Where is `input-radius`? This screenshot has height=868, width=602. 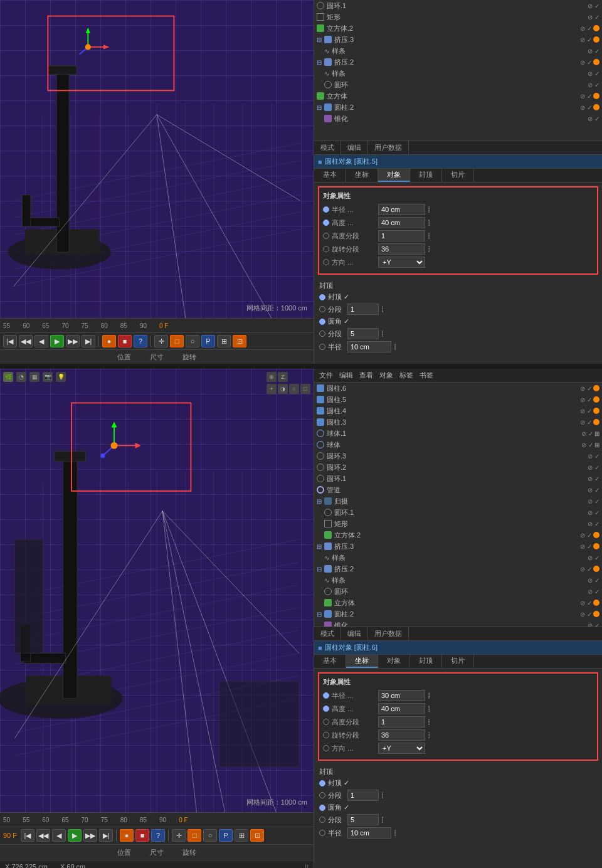
input-radius is located at coordinates (401, 209).